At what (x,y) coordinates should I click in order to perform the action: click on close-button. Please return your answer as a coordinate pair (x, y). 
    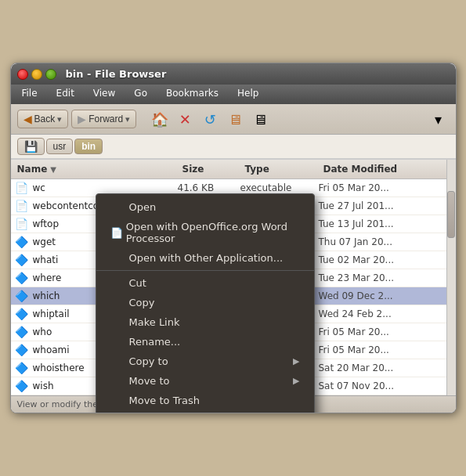
    Looking at the image, I should click on (23, 74).